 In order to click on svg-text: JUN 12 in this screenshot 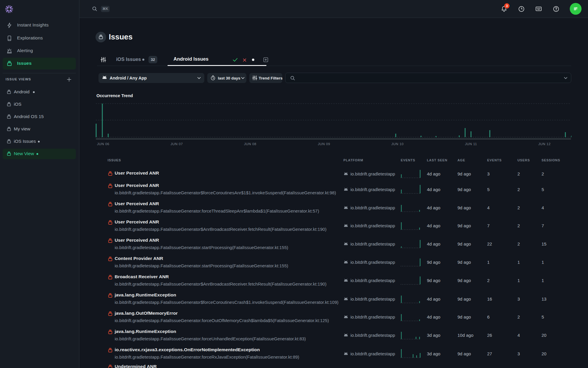, I will do `click(544, 144)`.